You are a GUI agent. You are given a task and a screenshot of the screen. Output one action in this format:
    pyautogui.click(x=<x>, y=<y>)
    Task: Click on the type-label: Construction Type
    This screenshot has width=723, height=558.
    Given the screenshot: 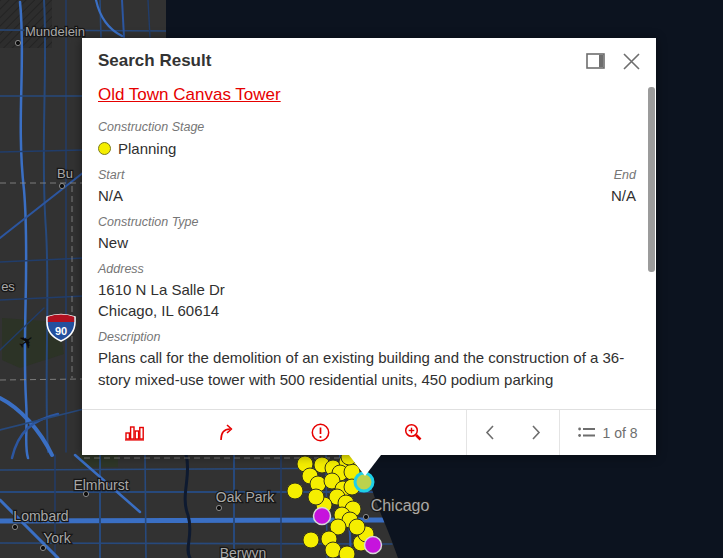 What is the action you would take?
    pyautogui.click(x=367, y=222)
    